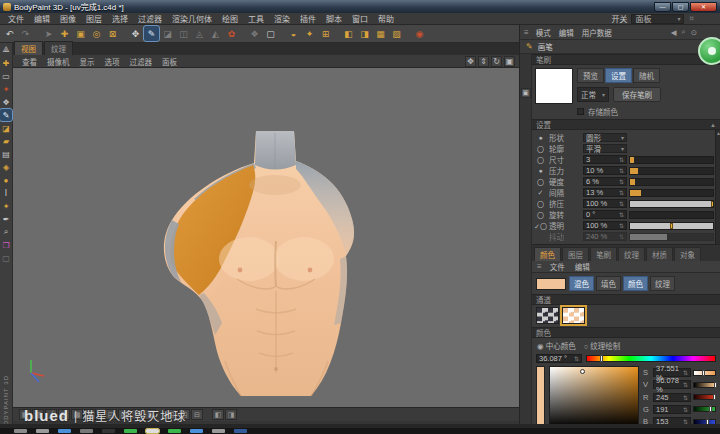 Image resolution: width=720 pixels, height=434 pixels. I want to click on brush-tab: 随机, so click(646, 76).